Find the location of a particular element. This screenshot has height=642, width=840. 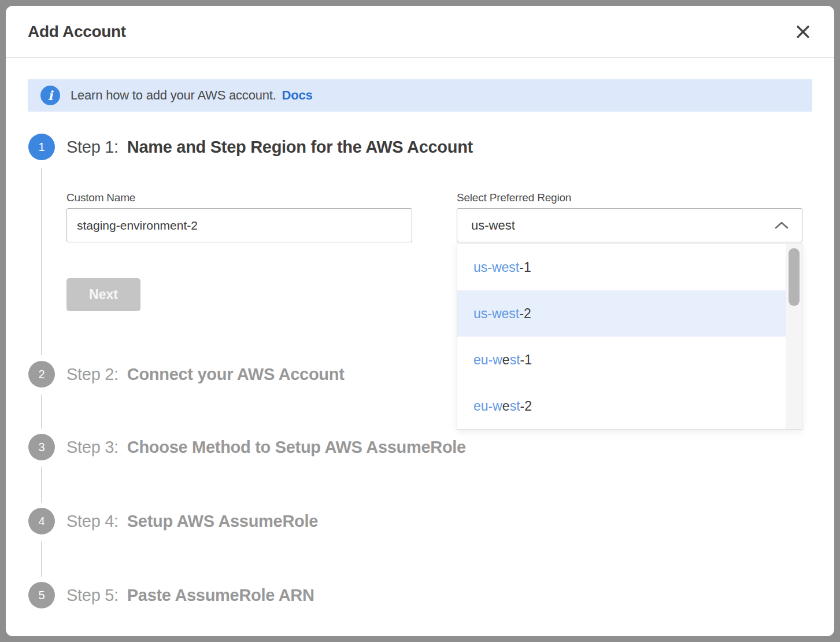

region-option: eu-west-2 is located at coordinates (621, 406).